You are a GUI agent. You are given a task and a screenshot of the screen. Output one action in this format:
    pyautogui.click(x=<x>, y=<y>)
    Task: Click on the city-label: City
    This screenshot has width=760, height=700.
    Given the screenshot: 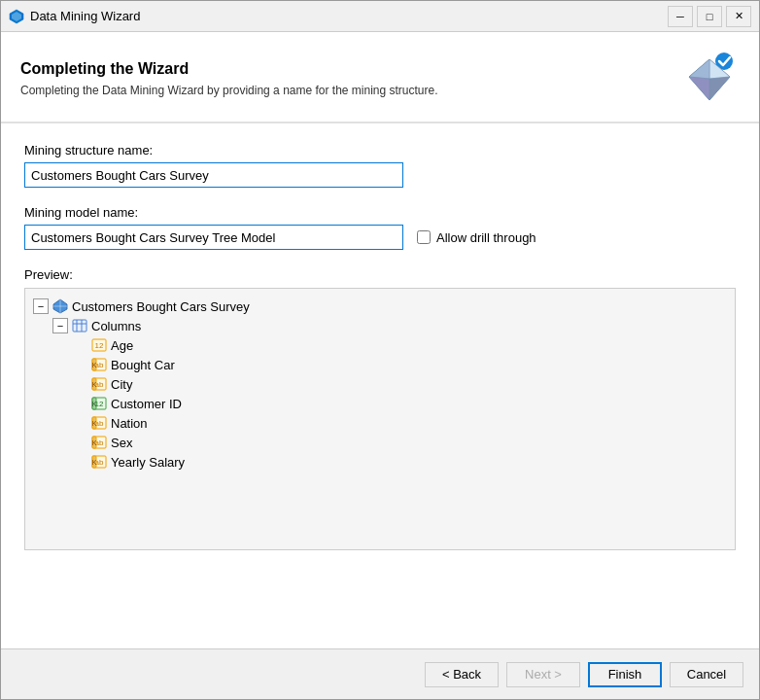 What is the action you would take?
    pyautogui.click(x=121, y=385)
    